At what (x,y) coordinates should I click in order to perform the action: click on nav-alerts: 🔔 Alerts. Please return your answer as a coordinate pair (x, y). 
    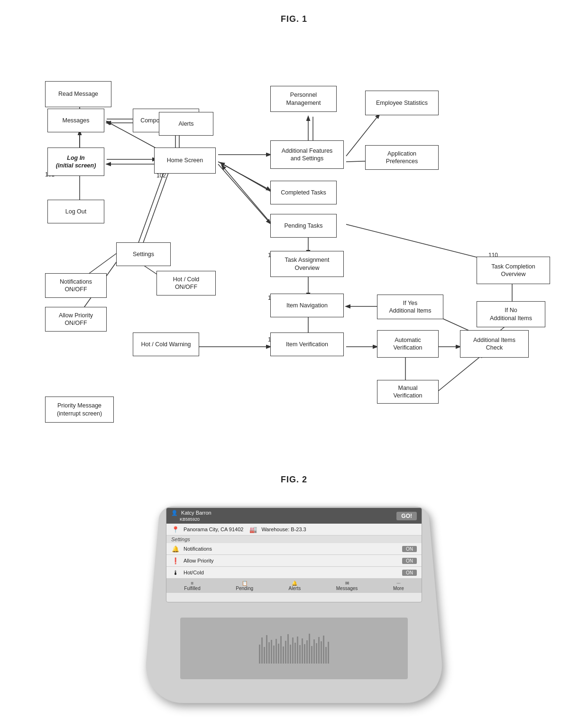
    Looking at the image, I should click on (295, 586).